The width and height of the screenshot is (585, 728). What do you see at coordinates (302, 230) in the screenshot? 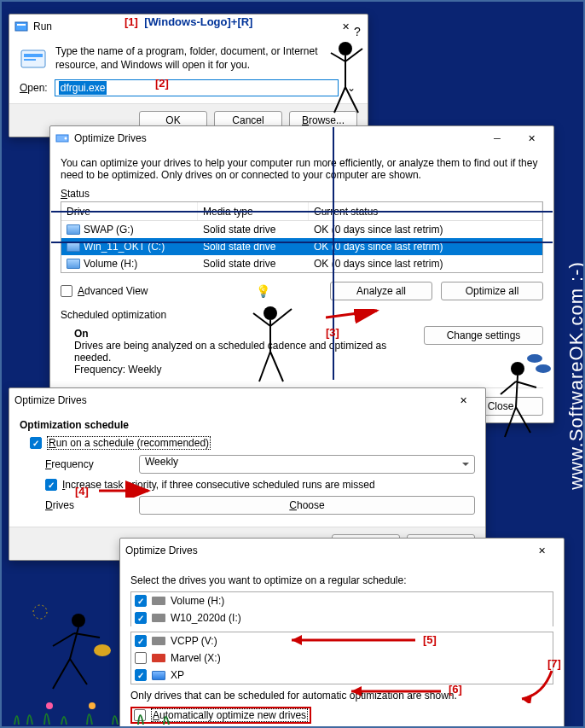
I see `drive-row: SWAP (G:) Solid state drive OK (0 days s…` at bounding box center [302, 230].